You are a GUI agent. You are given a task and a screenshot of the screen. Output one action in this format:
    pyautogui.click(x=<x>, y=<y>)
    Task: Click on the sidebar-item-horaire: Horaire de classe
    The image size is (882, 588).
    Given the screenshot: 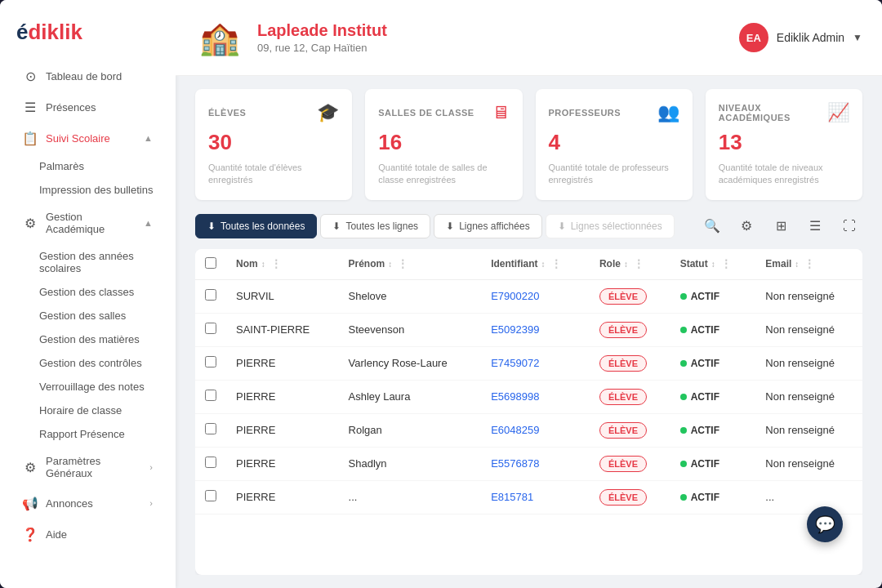 What is the action you would take?
    pyautogui.click(x=88, y=410)
    